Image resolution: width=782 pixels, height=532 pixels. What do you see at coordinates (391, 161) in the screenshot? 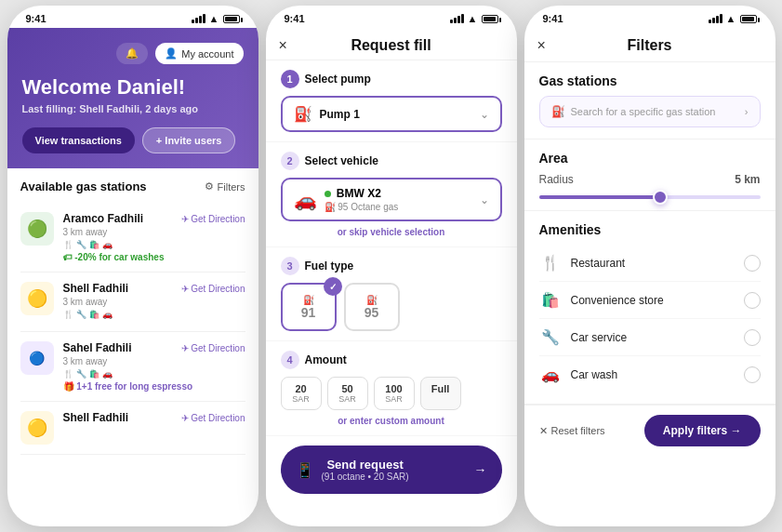
I see `step-2-label: 2 Select vehicle` at bounding box center [391, 161].